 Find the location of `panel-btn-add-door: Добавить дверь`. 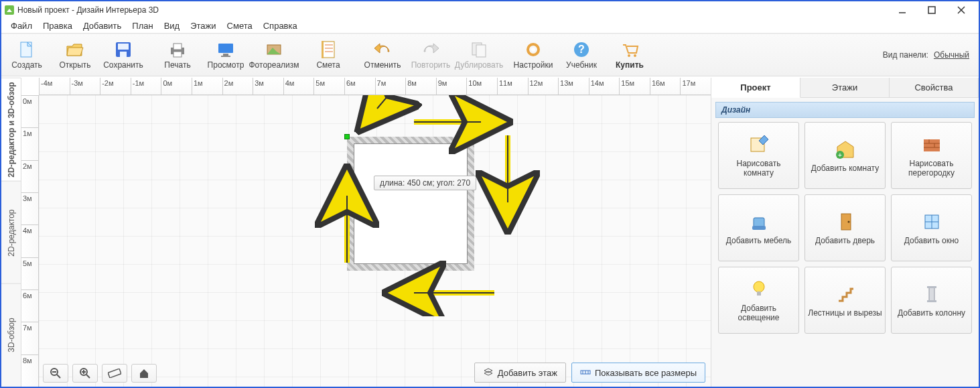

panel-btn-add-door: Добавить дверь is located at coordinates (845, 228).